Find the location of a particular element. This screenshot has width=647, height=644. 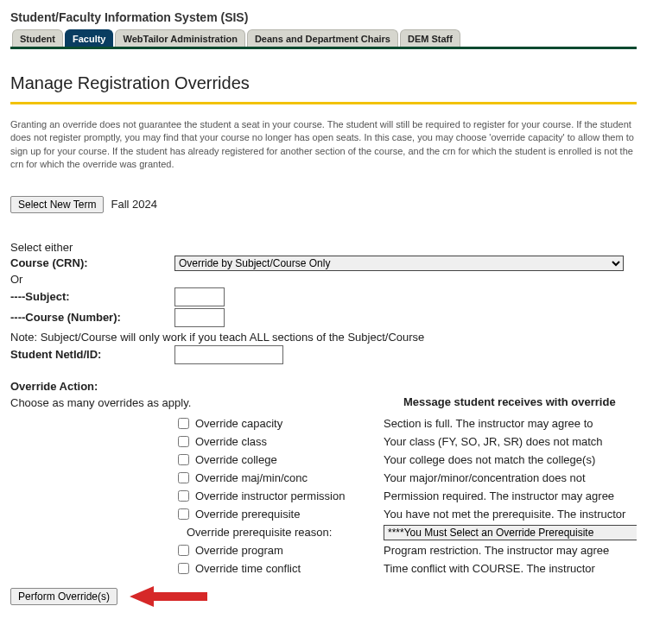

override-capacity-checkbox is located at coordinates (183, 423).